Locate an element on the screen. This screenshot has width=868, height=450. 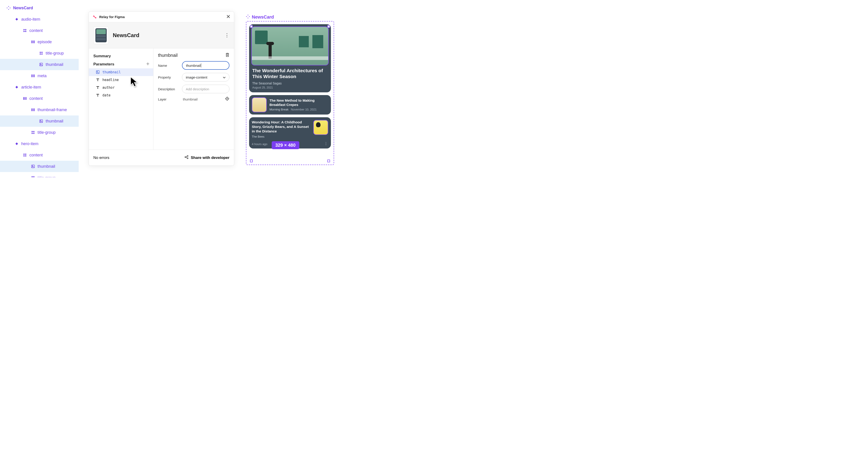
errors-status: No errors is located at coordinates (101, 158).